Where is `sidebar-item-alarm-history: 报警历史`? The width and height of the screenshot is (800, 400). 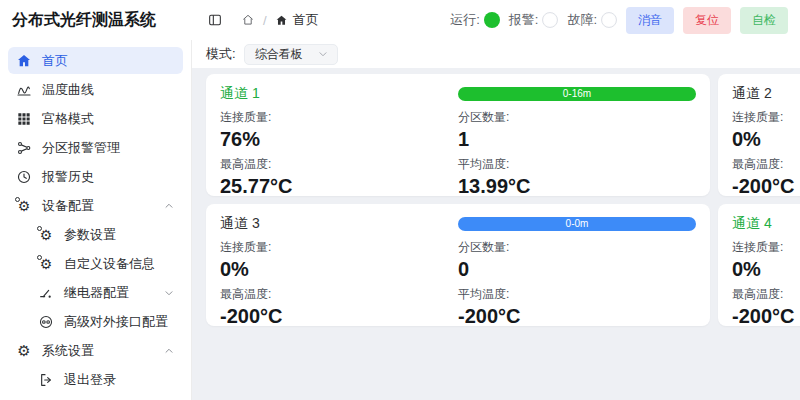 sidebar-item-alarm-history: 报警历史 is located at coordinates (96, 176).